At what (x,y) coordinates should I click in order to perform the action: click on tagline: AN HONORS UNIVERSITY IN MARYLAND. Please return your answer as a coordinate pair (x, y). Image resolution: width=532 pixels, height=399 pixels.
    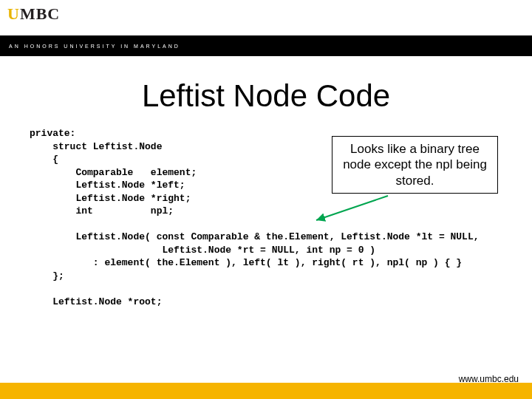
    Looking at the image, I should click on (95, 46).